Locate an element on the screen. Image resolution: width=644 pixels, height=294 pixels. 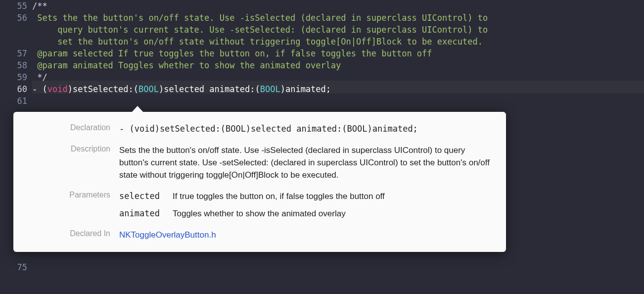
code-line: @param animated Toggles whether to show … is located at coordinates (338, 65).